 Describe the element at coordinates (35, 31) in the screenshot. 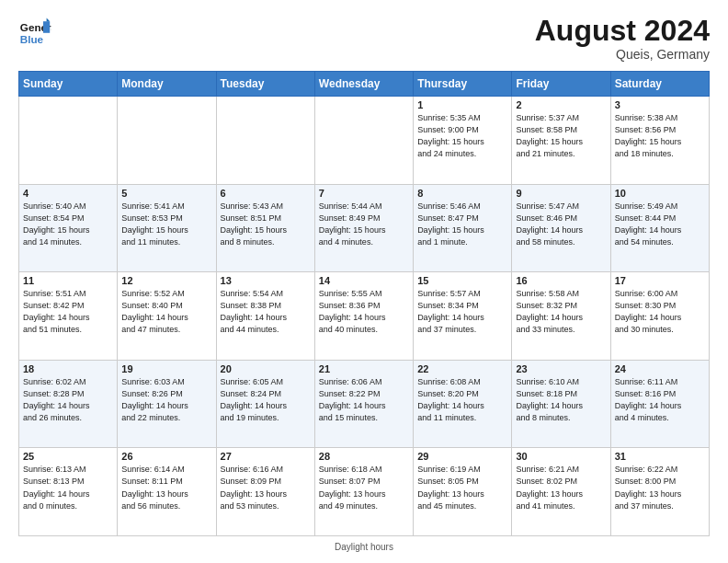

I see `logo: General Blue` at that location.